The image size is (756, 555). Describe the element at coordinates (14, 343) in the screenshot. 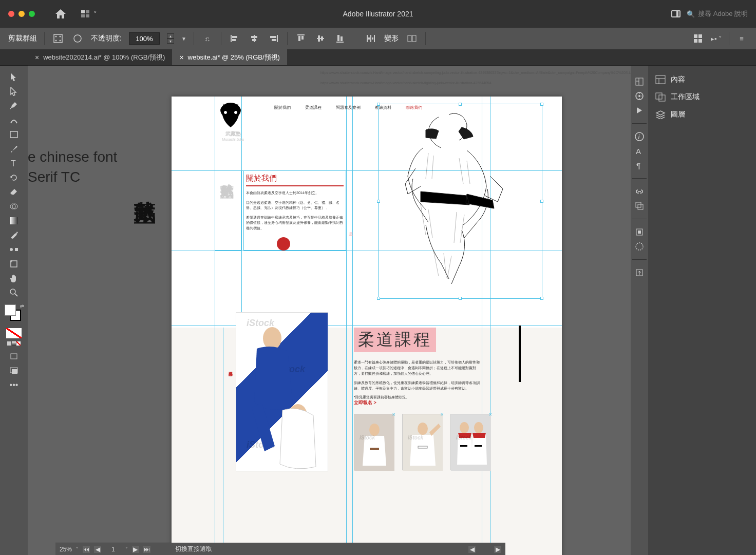

I see `color-mode-icons` at that location.